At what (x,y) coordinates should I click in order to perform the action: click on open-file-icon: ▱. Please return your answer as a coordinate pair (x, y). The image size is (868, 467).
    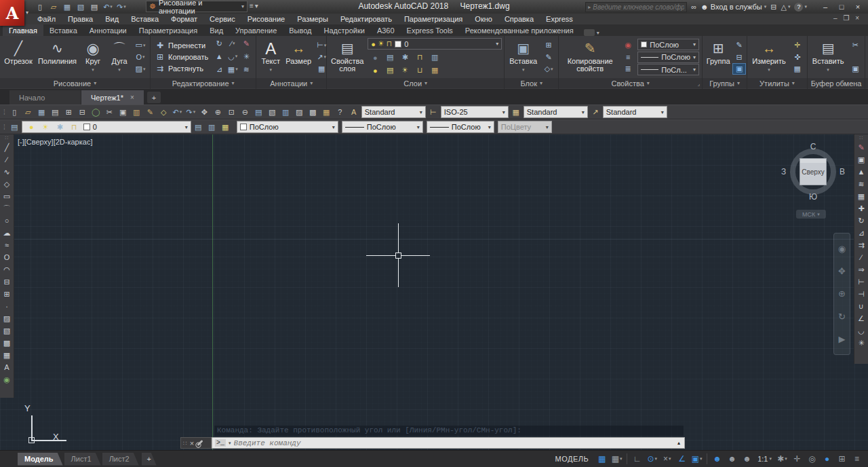
    Looking at the image, I should click on (54, 7).